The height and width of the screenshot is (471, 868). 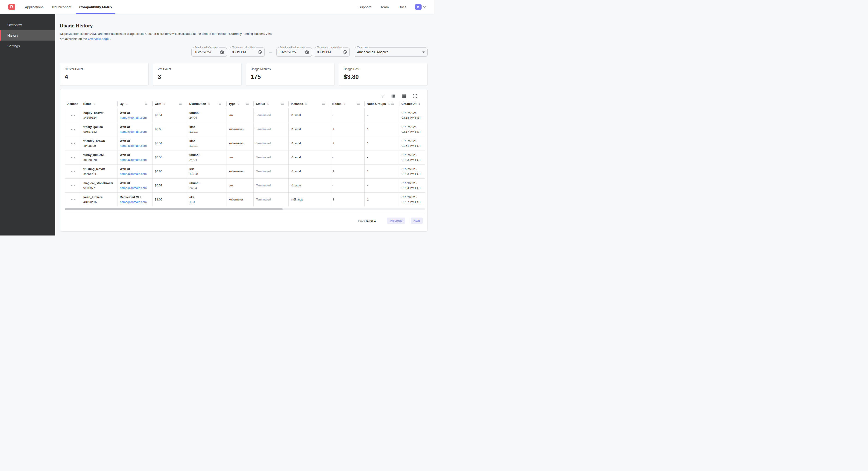 I want to click on terminated-after-time-field: Terminated after time 03:19 PM, so click(x=247, y=52).